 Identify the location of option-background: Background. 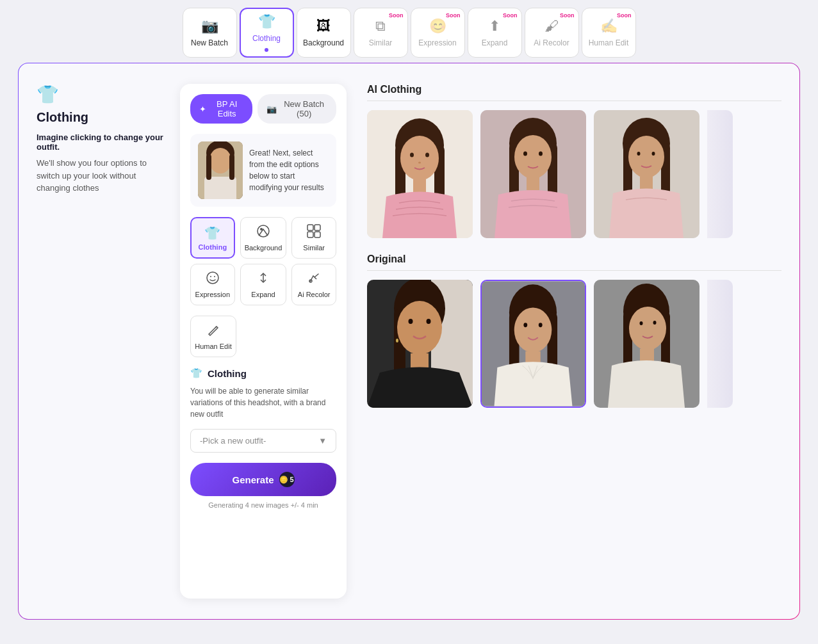
(264, 238).